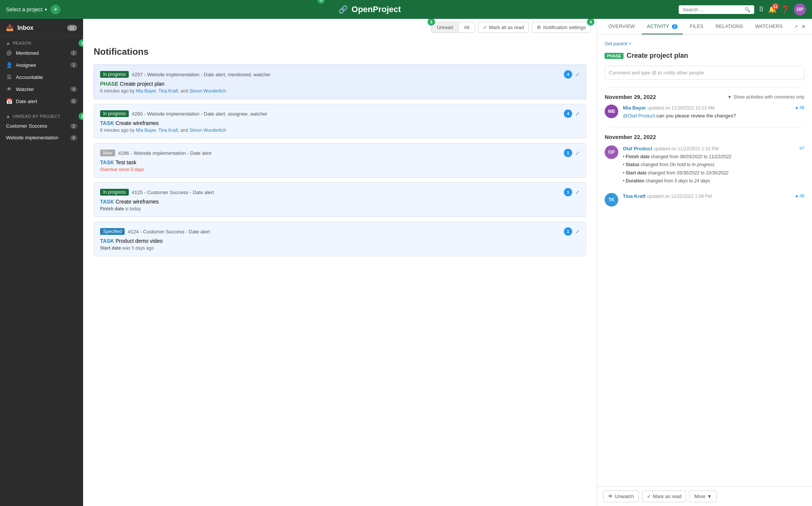 The height and width of the screenshot is (506, 812). Describe the element at coordinates (340, 82) in the screenshot. I see `notification-card-257: In progress #257 - Website implementatio…` at that location.